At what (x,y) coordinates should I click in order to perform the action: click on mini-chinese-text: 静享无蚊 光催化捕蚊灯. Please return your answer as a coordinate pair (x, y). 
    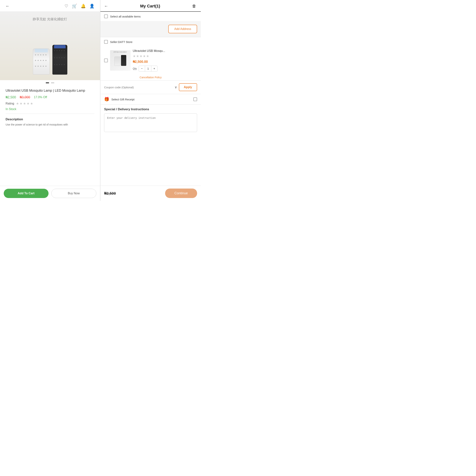
    Looking at the image, I should click on (120, 52).